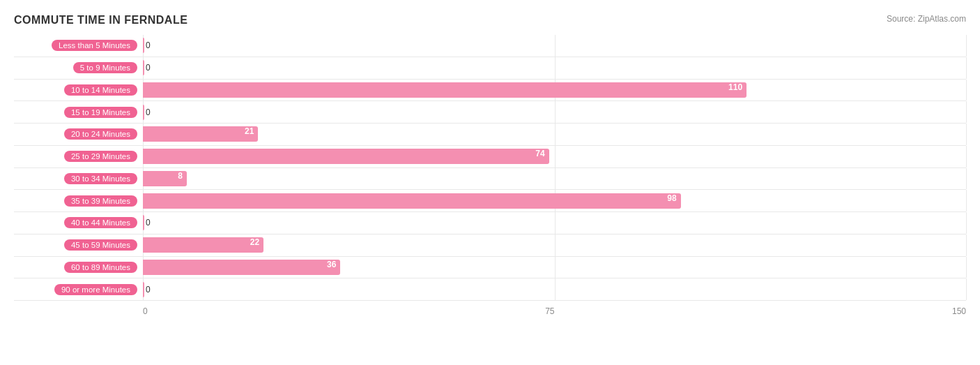 This screenshot has height=365, width=980. I want to click on axis-row: 075150, so click(490, 310).